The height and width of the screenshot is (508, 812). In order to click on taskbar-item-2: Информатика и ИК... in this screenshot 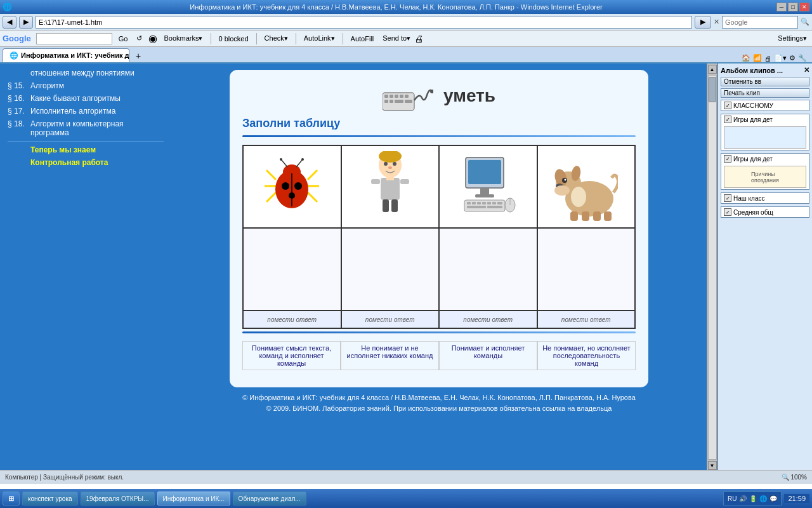, I will do `click(194, 498)`.